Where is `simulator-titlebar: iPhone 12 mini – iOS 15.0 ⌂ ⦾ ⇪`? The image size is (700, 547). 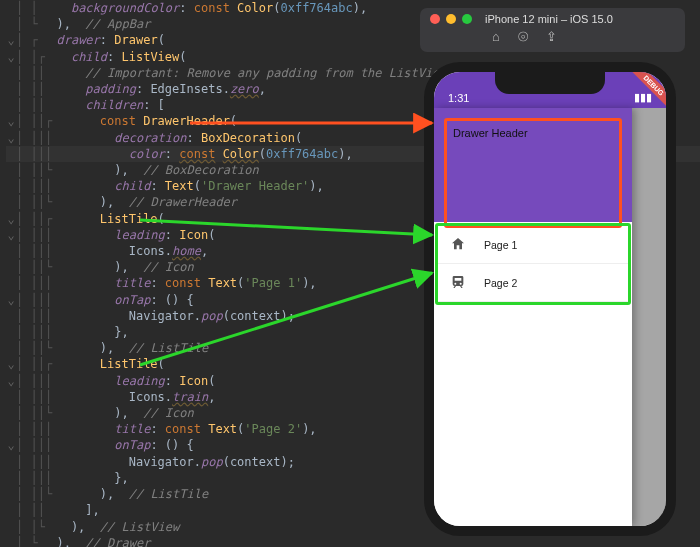 simulator-titlebar: iPhone 12 mini – iOS 15.0 ⌂ ⦾ ⇪ is located at coordinates (552, 30).